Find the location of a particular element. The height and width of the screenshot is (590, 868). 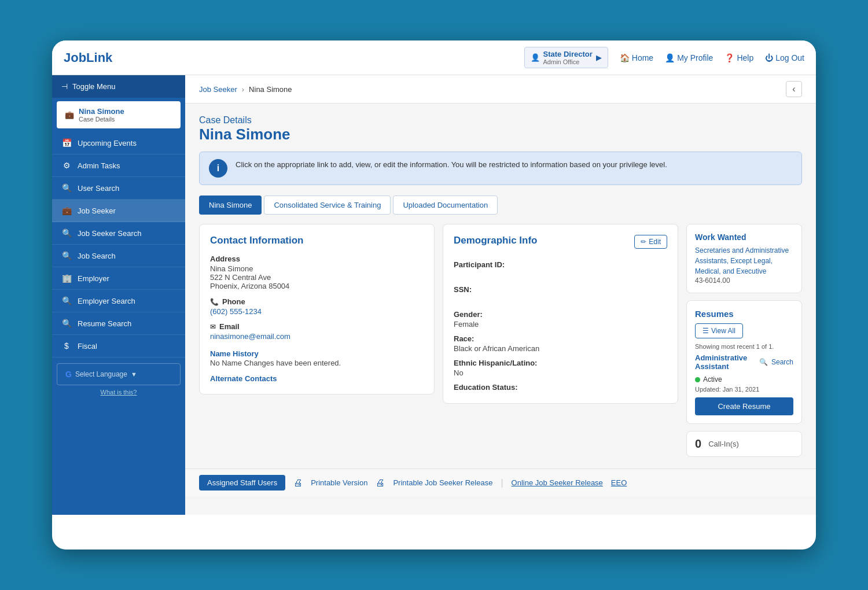

logout-icon: ⏻ is located at coordinates (769, 58).